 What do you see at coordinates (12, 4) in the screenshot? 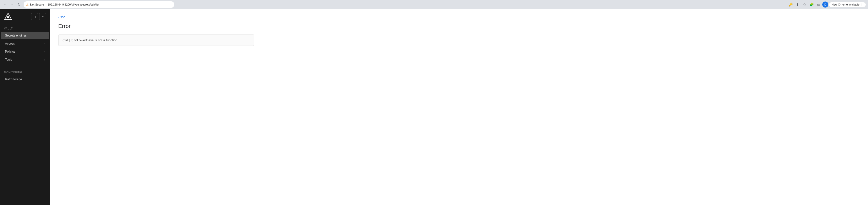
I see `nav-buttons: ← → ↻` at bounding box center [12, 4].